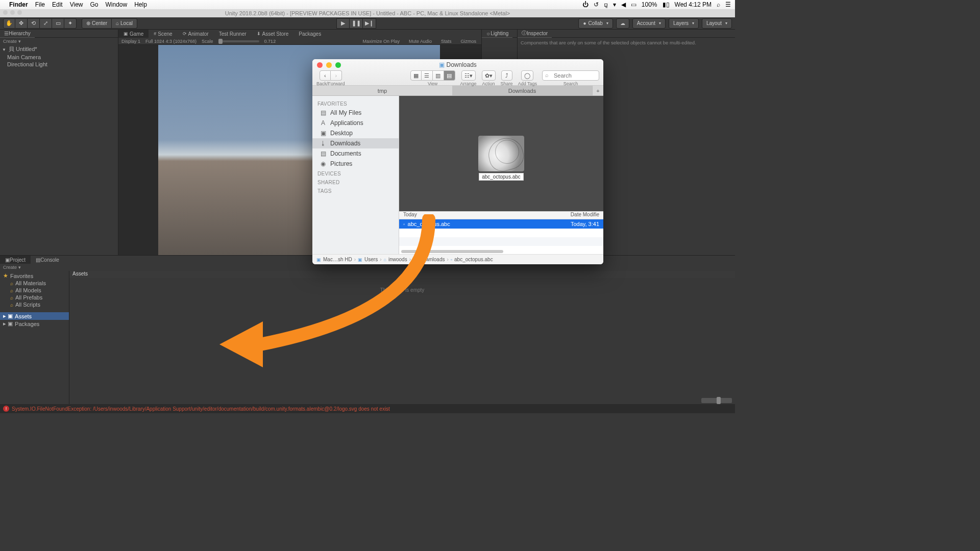  I want to click on hierarchy-create: Create ▾, so click(59, 41).